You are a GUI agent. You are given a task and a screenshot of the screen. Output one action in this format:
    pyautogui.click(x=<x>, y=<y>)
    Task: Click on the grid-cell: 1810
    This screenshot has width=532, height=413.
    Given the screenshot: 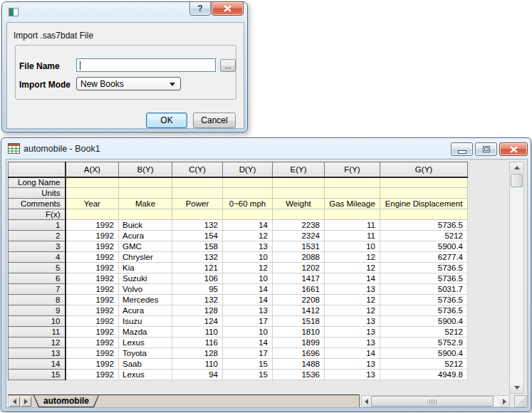 What is the action you would take?
    pyautogui.click(x=299, y=332)
    